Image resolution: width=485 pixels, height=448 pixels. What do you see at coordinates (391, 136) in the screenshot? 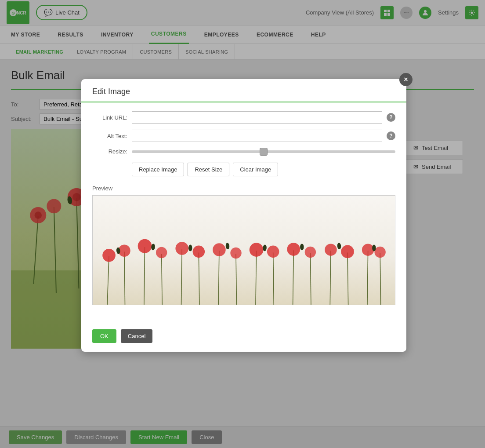
I see `alt-text-help-icon: ?` at bounding box center [391, 136].